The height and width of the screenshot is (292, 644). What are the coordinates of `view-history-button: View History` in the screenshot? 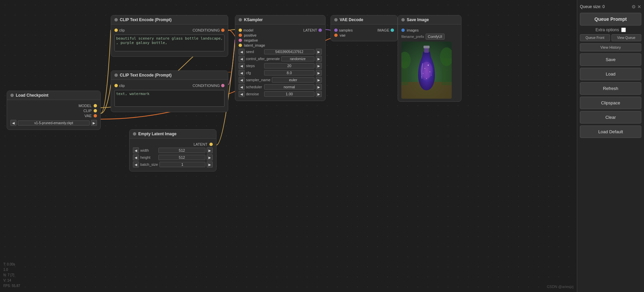 It's located at (611, 47).